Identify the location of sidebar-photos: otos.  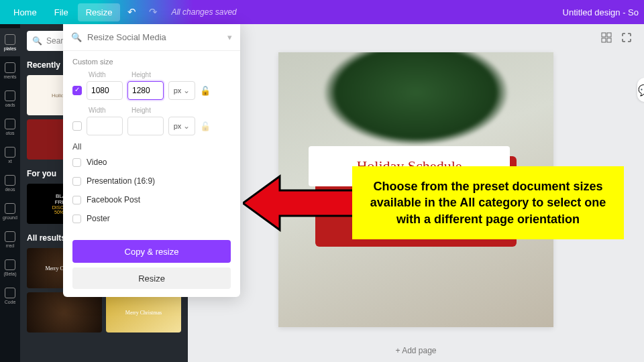
(10, 127).